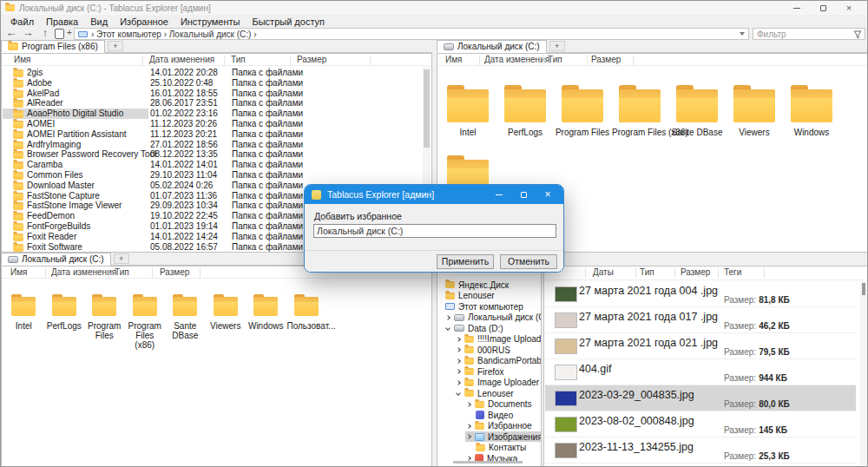 The image size is (868, 467). I want to click on dialog-minimize-button, so click(499, 194).